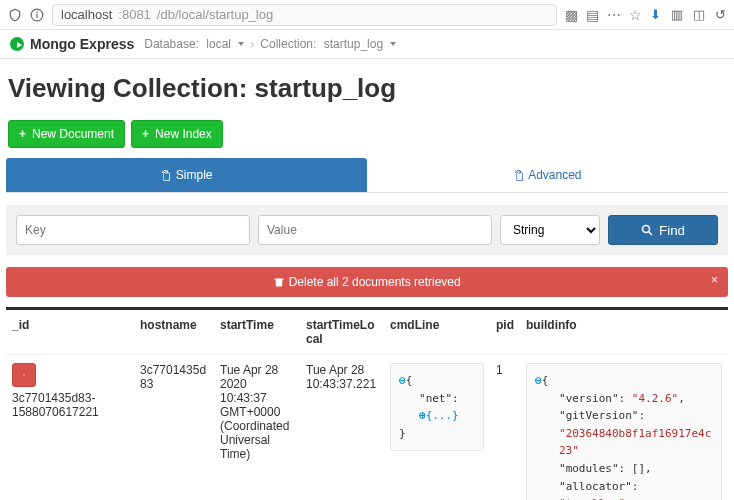 Image resolution: width=734 pixels, height=500 pixels. Describe the element at coordinates (367, 15) in the screenshot. I see `browser-urlbar: localhost:8081/db/local/startup_log ▩ ▤ …` at that location.